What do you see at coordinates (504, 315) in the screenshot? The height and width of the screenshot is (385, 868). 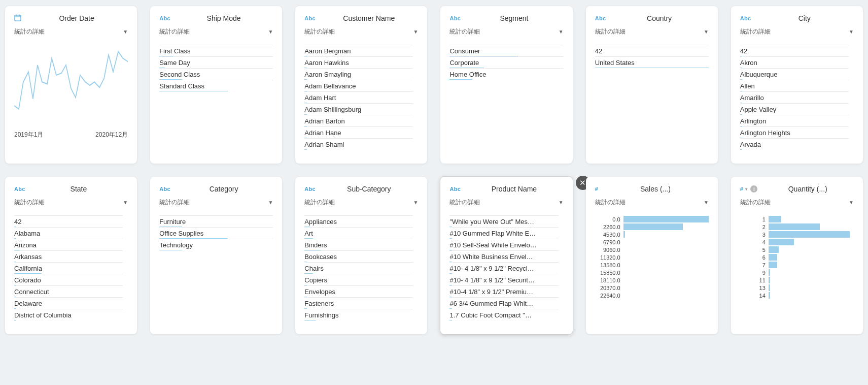 I see `list-item: 1.7 Cubic Foot Compact "…` at bounding box center [504, 315].